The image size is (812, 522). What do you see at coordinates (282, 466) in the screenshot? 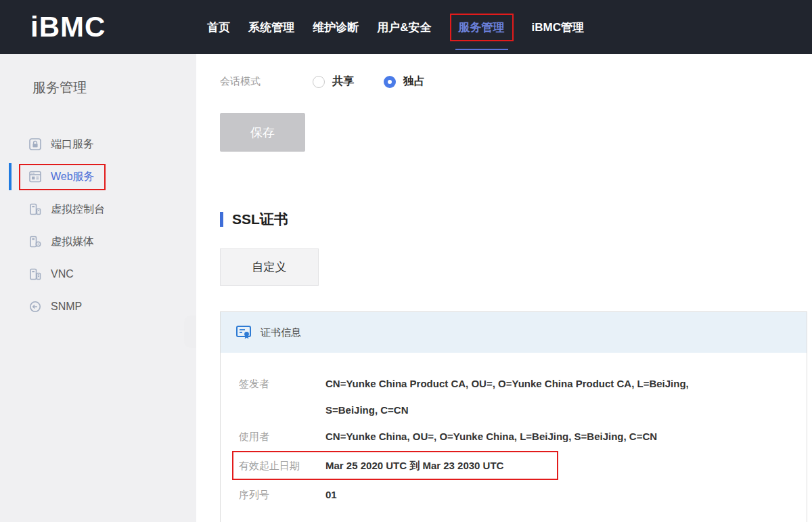
I see `cert-validity-label: 有效起止日期` at bounding box center [282, 466].